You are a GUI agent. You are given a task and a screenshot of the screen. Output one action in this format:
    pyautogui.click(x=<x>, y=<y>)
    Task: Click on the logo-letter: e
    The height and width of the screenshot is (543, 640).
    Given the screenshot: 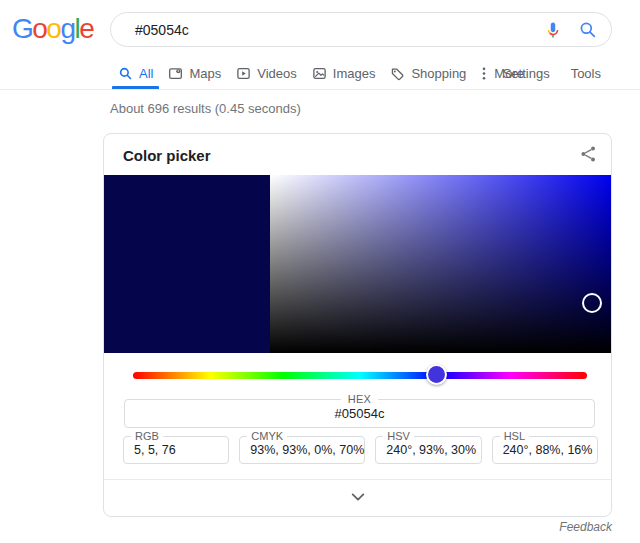 What is the action you would take?
    pyautogui.click(x=86, y=28)
    